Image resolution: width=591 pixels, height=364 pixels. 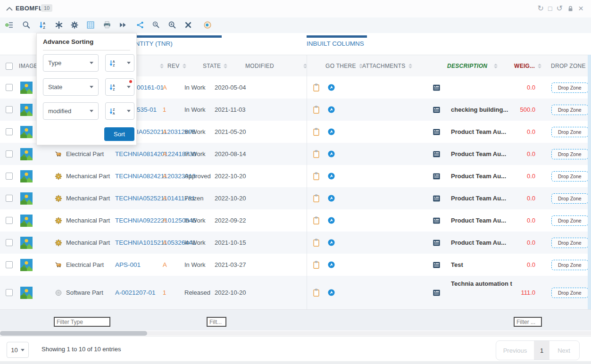 What do you see at coordinates (107, 25) in the screenshot?
I see `print-icon` at bounding box center [107, 25].